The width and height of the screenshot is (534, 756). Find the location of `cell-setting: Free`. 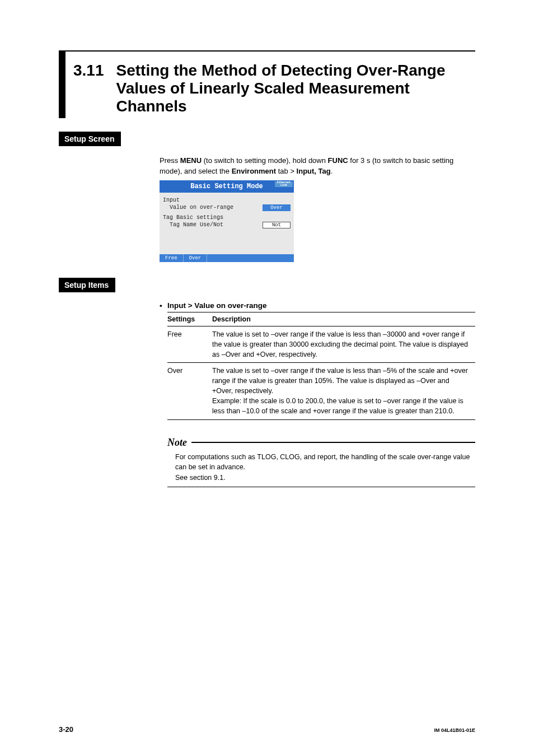

cell-setting: Free is located at coordinates (190, 344).